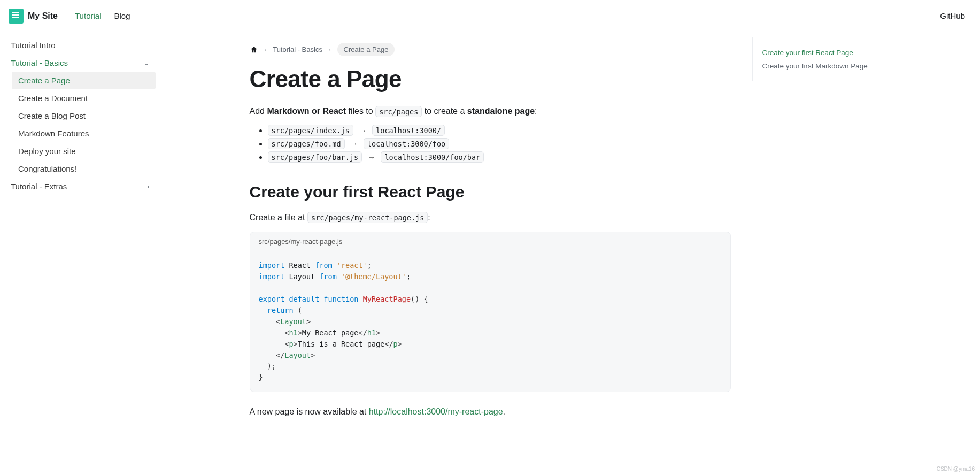 Image resolution: width=980 pixels, height=475 pixels. What do you see at coordinates (360, 111) in the screenshot?
I see `text: files to` at bounding box center [360, 111].